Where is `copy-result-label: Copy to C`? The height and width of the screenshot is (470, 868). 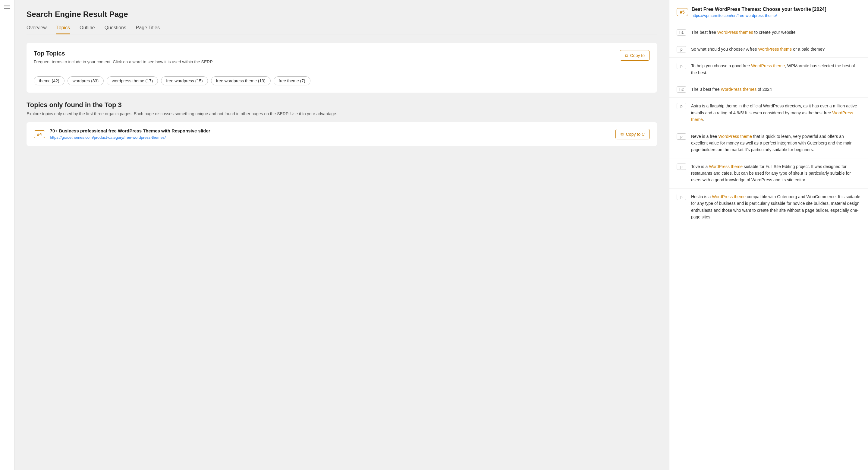
copy-result-label: Copy to C is located at coordinates (636, 134).